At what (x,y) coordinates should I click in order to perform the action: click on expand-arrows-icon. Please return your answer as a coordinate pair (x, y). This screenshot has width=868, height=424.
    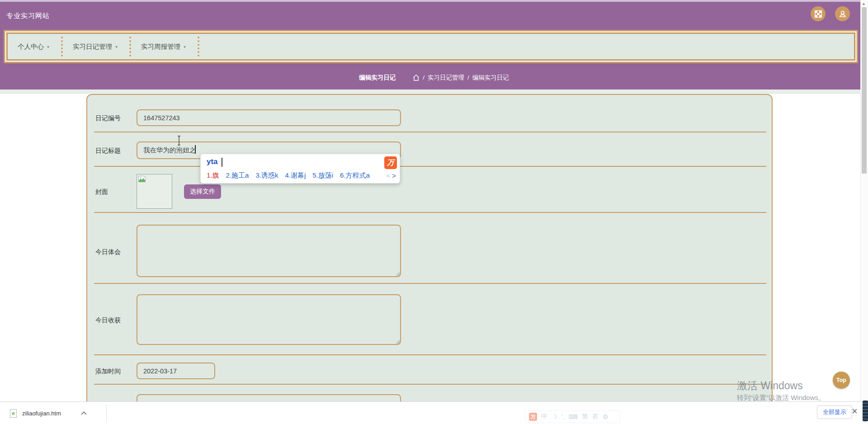
    Looking at the image, I should click on (818, 14).